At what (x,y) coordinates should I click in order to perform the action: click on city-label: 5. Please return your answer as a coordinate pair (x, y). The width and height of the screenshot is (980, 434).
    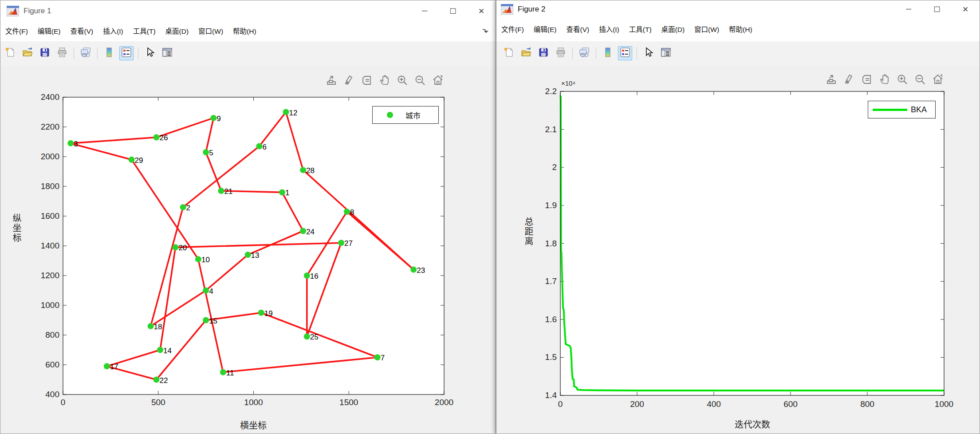
    Looking at the image, I should click on (211, 153).